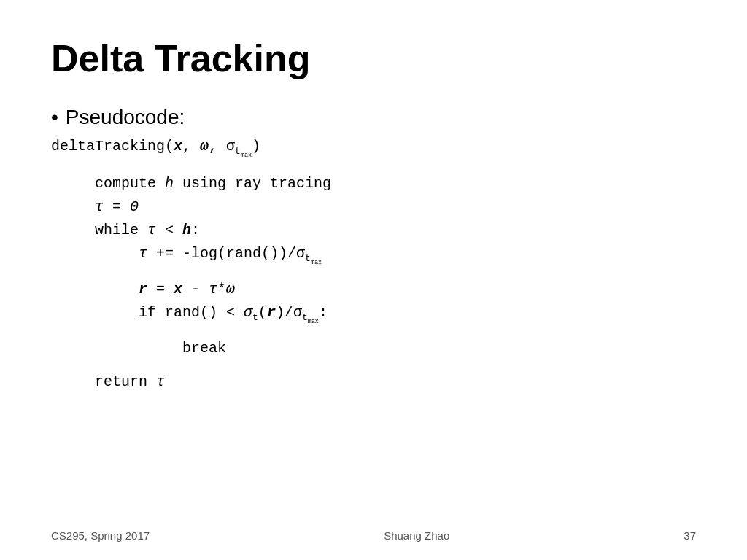 This screenshot has width=747, height=560. I want to click on footer-page: 37, so click(690, 535).